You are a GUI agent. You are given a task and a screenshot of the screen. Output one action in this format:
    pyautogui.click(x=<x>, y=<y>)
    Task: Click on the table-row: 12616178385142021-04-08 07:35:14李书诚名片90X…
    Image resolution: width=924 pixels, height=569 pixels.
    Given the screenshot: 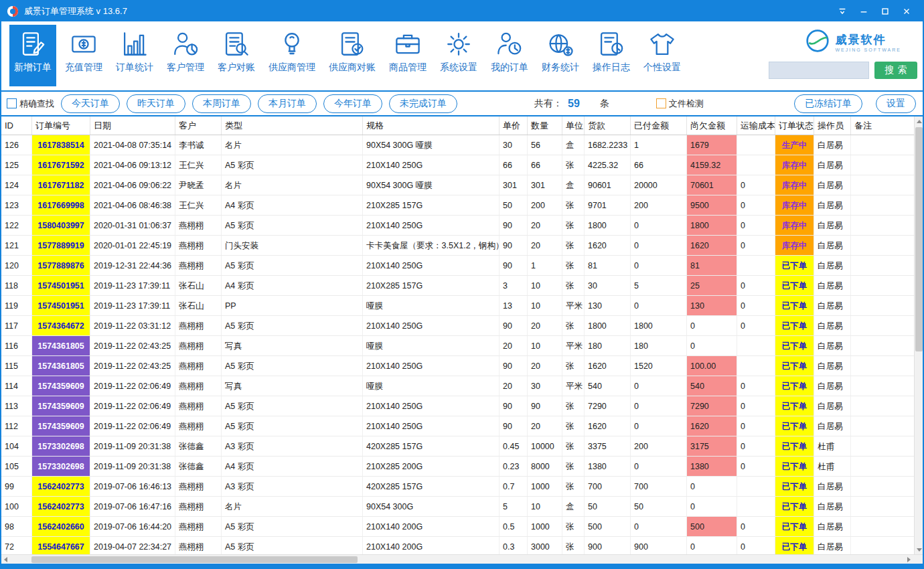 What is the action you would take?
    pyautogui.click(x=458, y=145)
    